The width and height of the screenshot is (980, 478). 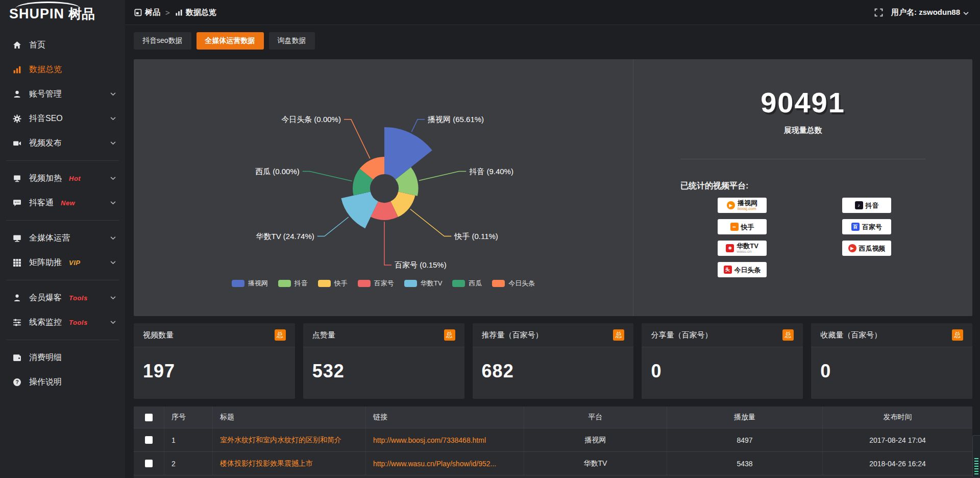 I want to click on sidebar-item-screen: 视频加热Hot, so click(x=62, y=178).